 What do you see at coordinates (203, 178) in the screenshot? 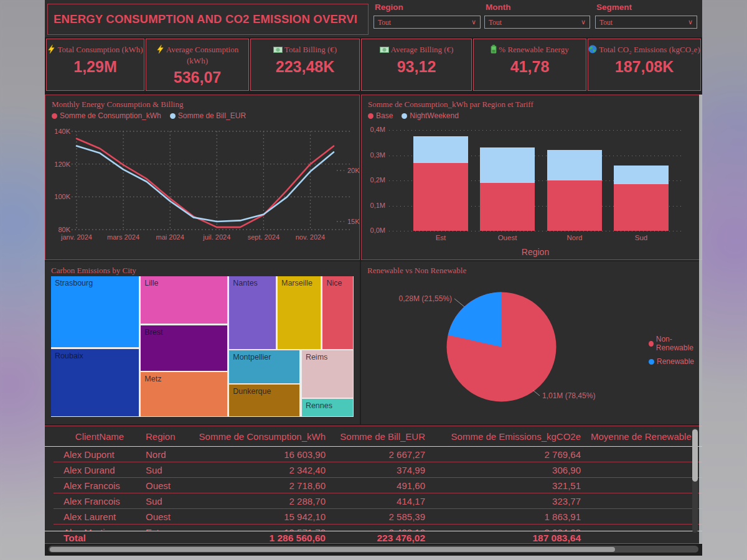
I see `line-chart: 140K120K100K80Kjanv. 2024mars 2024mai 20…` at bounding box center [203, 178].